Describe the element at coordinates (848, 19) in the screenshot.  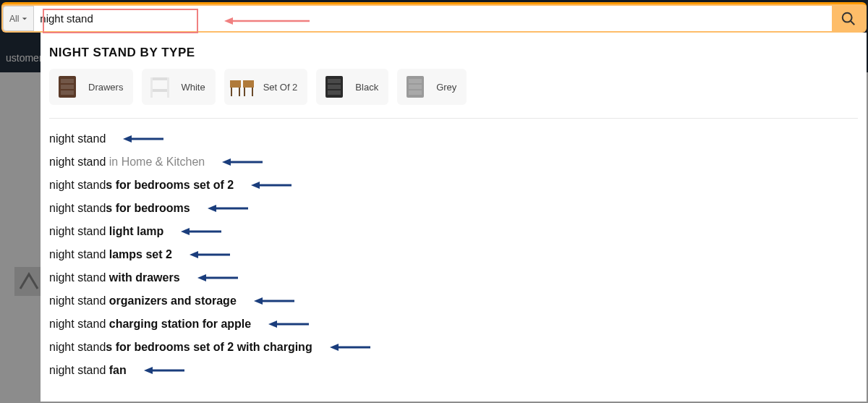
I see `search-button` at that location.